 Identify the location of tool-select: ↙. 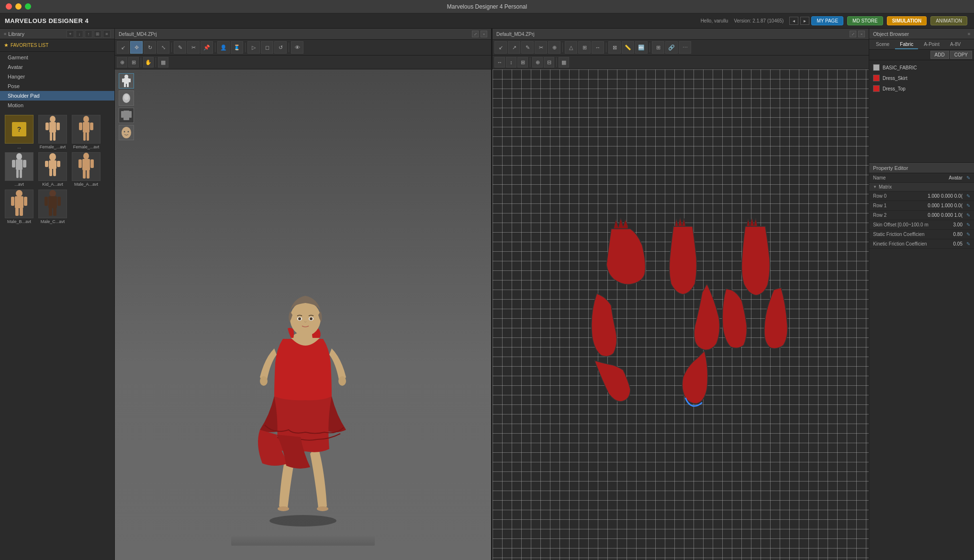
(123, 47).